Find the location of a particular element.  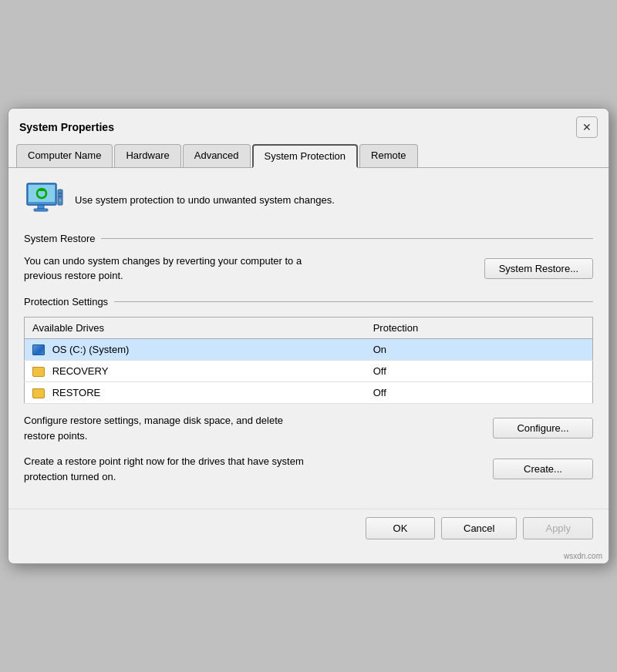

close-button: ✕ is located at coordinates (587, 127).